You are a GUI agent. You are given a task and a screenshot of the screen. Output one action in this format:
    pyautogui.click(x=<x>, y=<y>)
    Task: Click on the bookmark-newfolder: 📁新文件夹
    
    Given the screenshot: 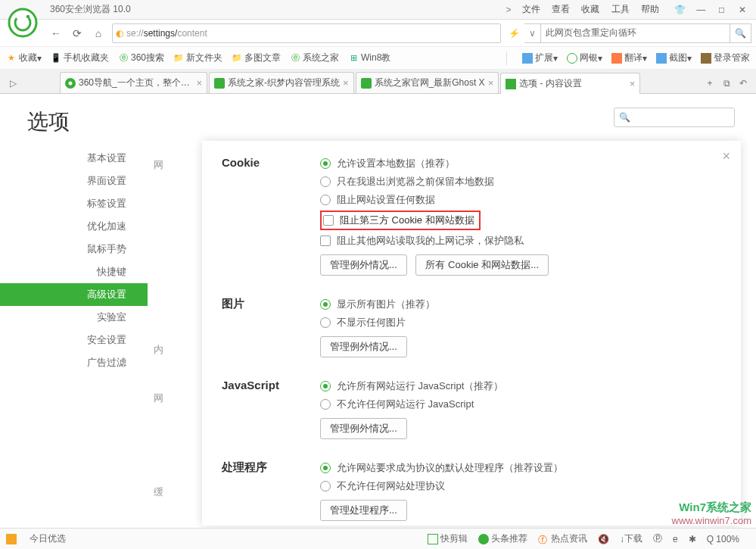 What is the action you would take?
    pyautogui.click(x=198, y=58)
    